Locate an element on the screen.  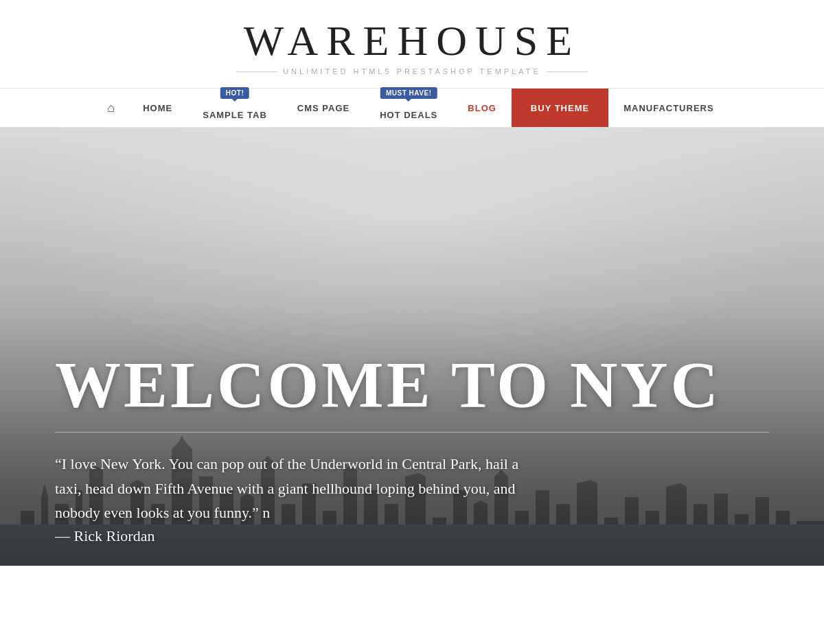
badge-hot: Hot! is located at coordinates (235, 93).